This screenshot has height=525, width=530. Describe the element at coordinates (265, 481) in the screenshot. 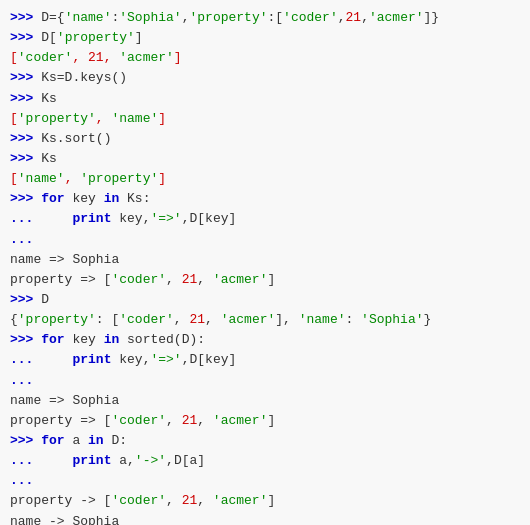

I see `line-24: ...` at that location.